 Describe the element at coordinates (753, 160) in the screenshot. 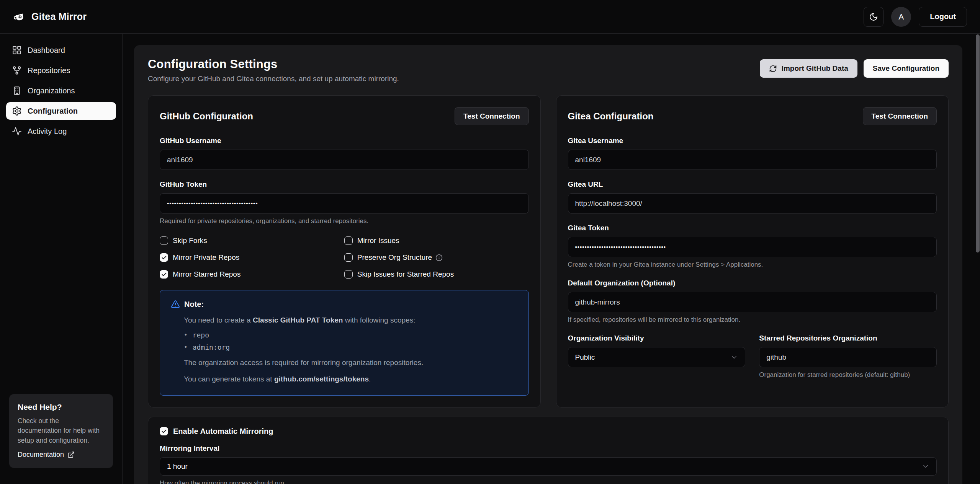

I see `gitea-username-input` at that location.